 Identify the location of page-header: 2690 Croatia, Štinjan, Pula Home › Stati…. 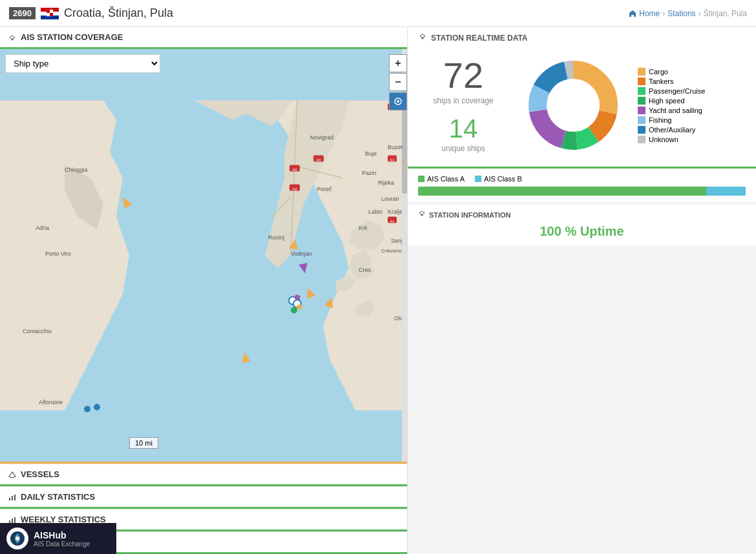
(378, 14).